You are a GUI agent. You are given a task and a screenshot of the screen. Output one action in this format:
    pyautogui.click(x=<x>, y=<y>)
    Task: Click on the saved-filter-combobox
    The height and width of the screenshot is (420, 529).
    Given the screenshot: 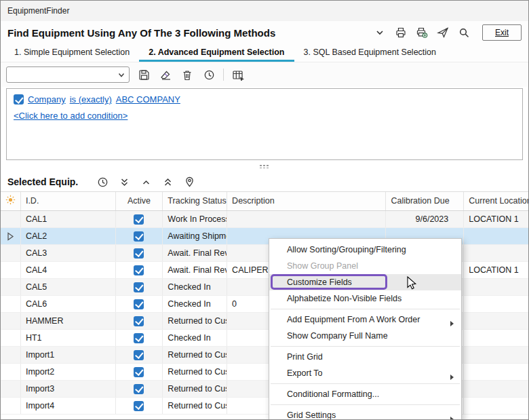 What is the action you would take?
    pyautogui.click(x=68, y=75)
    